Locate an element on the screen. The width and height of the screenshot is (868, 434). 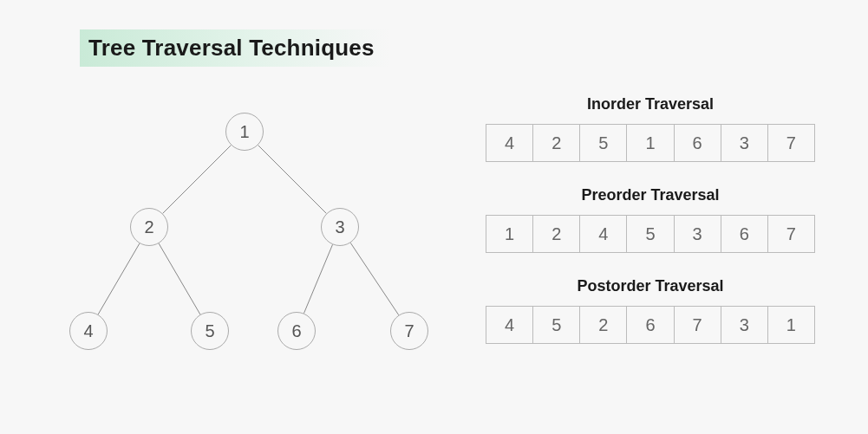
traversal-label: Inorder Traversal is located at coordinates (650, 104).